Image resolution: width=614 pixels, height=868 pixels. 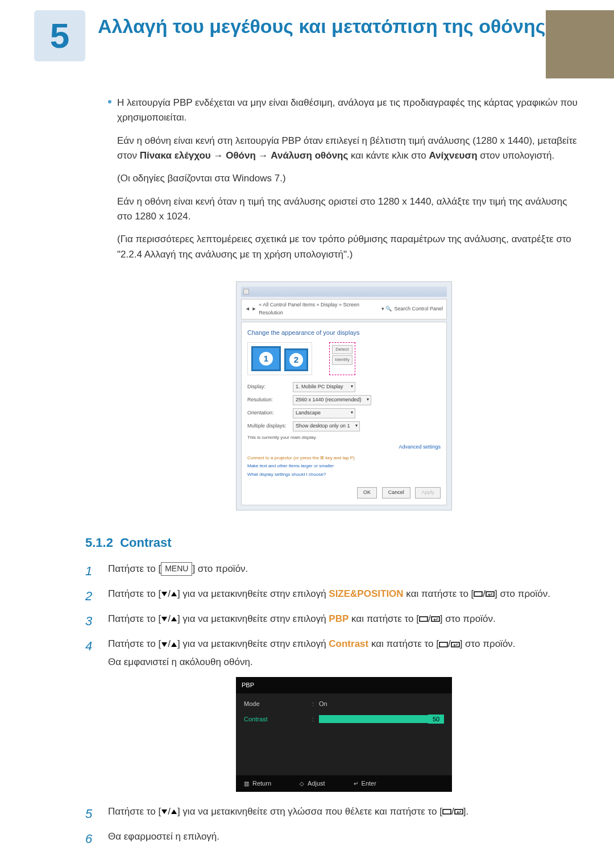 I want to click on windows-screen-resolution-screenshot: ◄ ► « All Control Panel Items » Display …, so click(x=344, y=396).